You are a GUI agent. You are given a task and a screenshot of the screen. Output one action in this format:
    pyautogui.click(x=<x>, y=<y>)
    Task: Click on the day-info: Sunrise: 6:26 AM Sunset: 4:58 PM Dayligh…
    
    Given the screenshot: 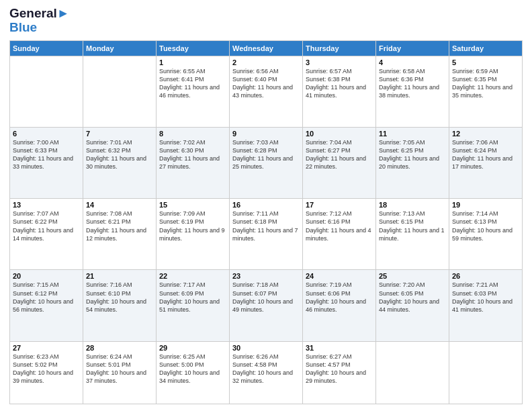 What is the action you would take?
    pyautogui.click(x=266, y=369)
    